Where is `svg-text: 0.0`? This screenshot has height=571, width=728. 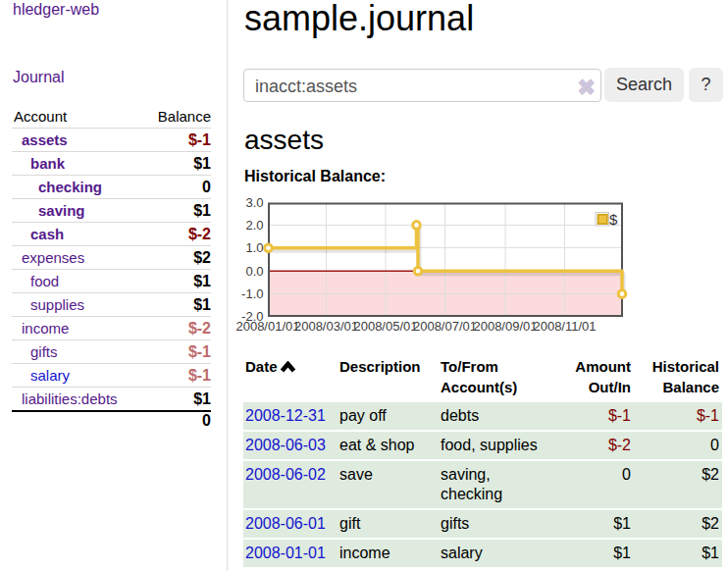
svg-text: 0.0 is located at coordinates (254, 271).